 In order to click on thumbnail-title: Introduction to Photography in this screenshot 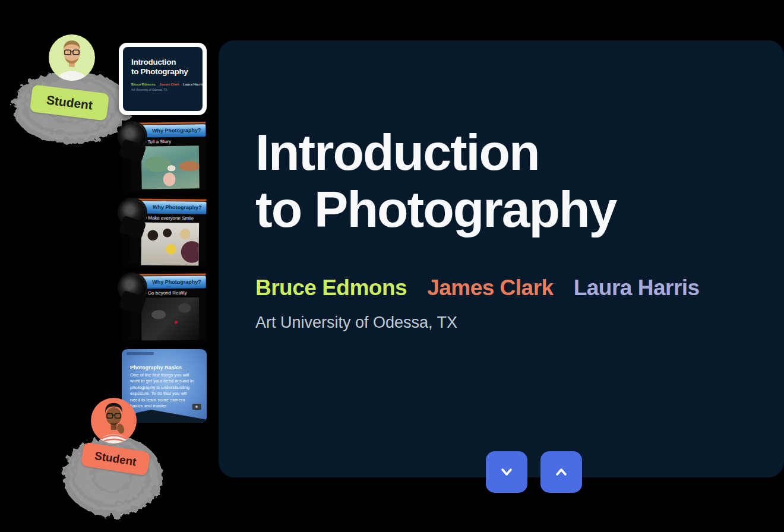, I will do `click(163, 66)`.